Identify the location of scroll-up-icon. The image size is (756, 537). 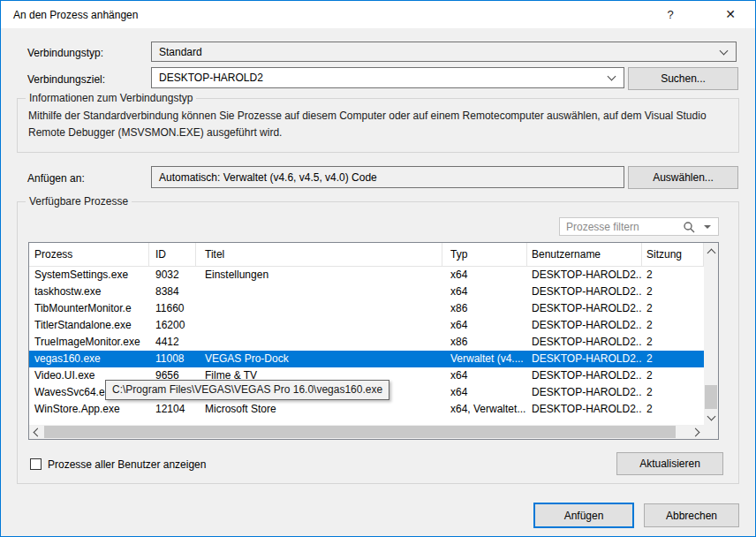
(711, 251).